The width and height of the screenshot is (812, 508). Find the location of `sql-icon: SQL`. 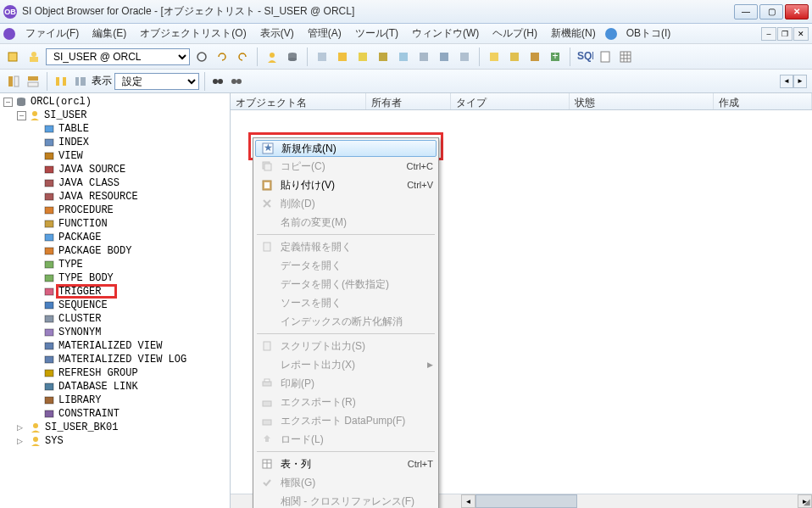

sql-icon: SQL is located at coordinates (585, 57).